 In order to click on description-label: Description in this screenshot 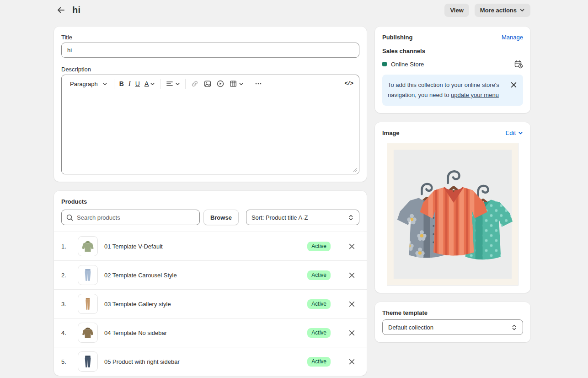, I will do `click(210, 70)`.